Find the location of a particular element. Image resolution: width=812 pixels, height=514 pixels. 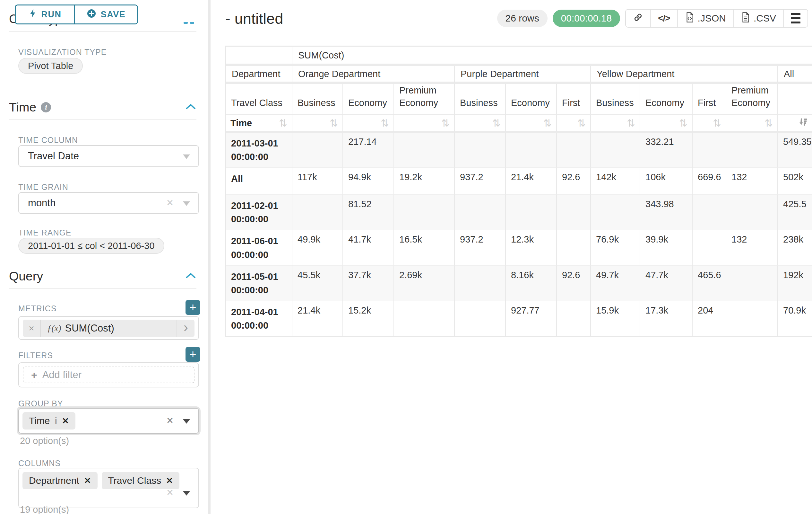

pivot-value-cell: 8.16k is located at coordinates (531, 283).